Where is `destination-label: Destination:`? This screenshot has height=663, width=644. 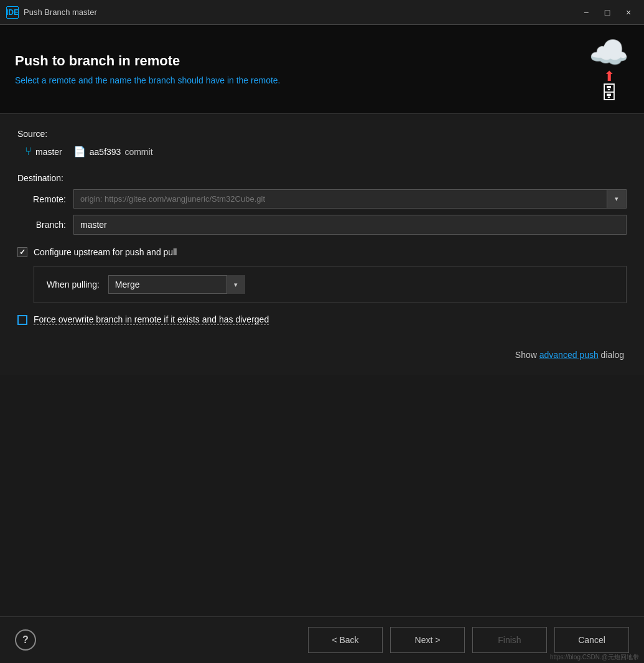
destination-label: Destination: is located at coordinates (322, 178).